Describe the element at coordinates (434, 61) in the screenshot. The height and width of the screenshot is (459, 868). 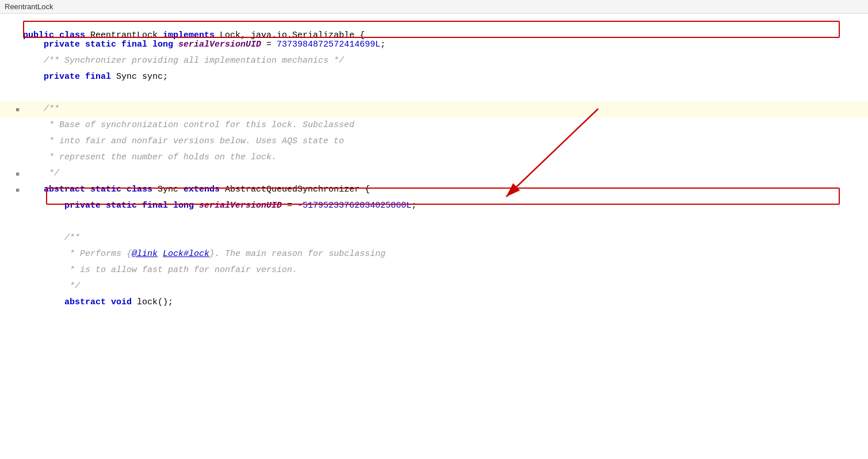
I see `code-line-3: /** Synchronizer providing all implement…` at that location.